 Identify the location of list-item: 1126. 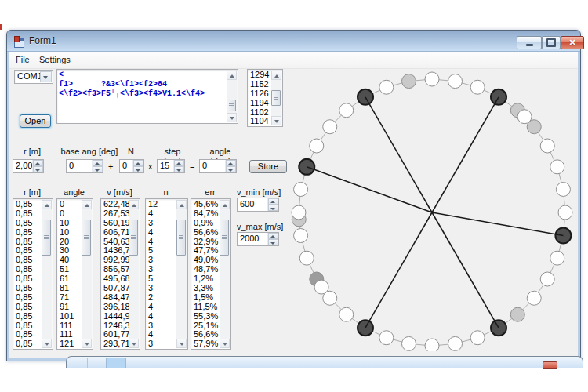
(260, 94).